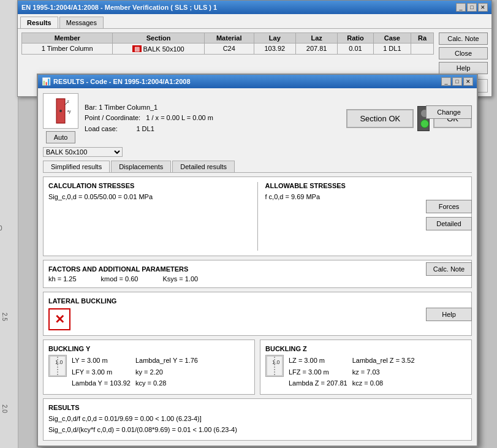 The width and height of the screenshot is (497, 448). Describe the element at coordinates (257, 367) in the screenshot. I see `buckling-row: BUCKLING Y 1.0 LY = 3.00 m LFY = 3.00 m …` at that location.